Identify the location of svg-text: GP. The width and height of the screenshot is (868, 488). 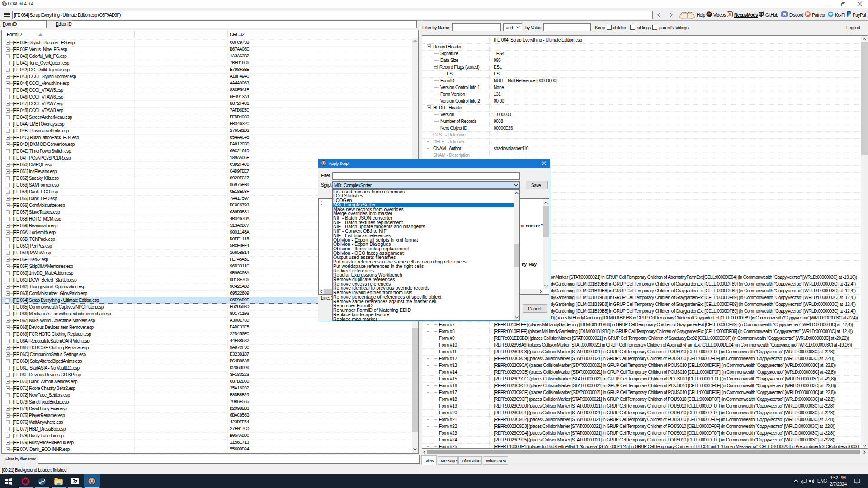
(709, 14).